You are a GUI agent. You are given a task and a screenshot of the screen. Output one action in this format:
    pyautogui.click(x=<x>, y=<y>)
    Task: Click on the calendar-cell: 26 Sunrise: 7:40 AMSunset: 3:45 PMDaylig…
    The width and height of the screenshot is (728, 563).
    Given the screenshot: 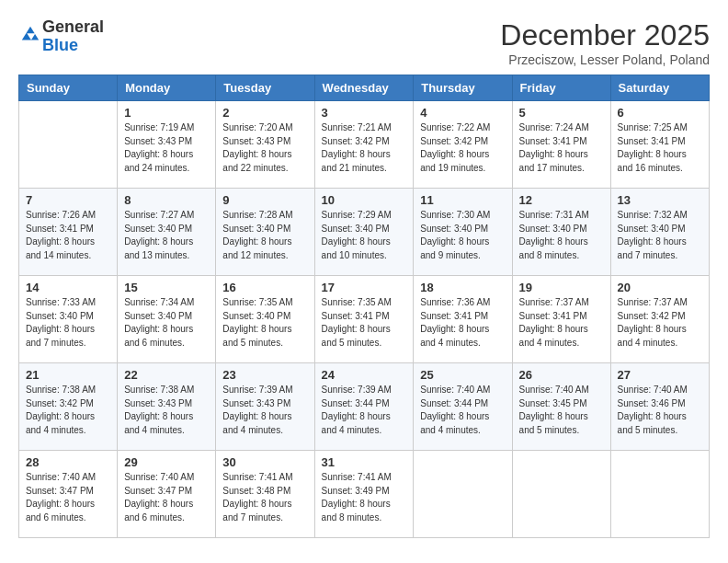 What is the action you would take?
    pyautogui.click(x=561, y=407)
    